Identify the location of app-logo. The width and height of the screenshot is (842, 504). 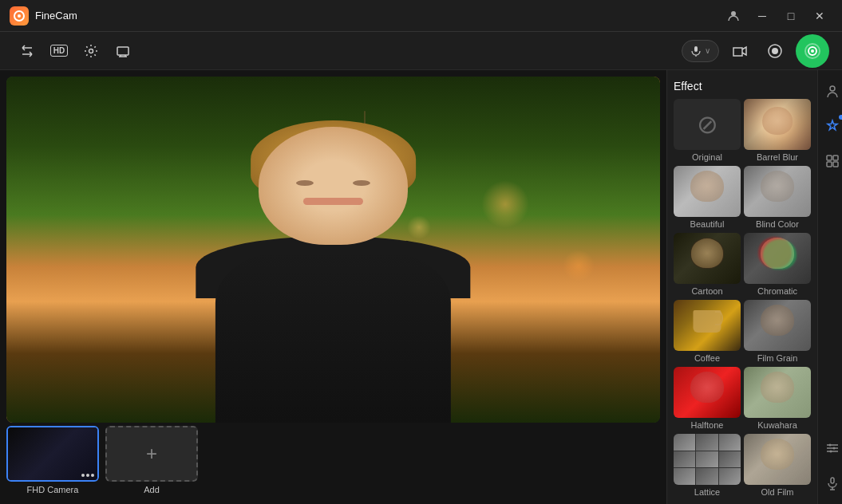
(19, 16).